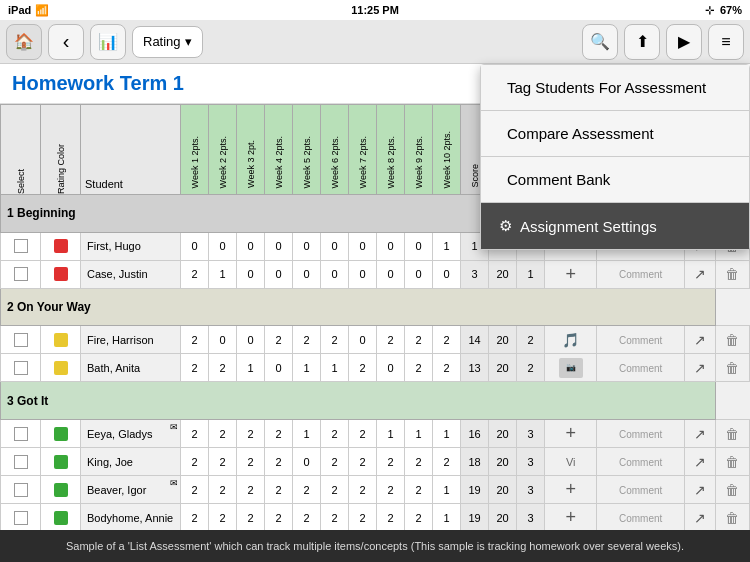 Image resolution: width=750 pixels, height=562 pixels. What do you see at coordinates (447, 368) in the screenshot?
I see `score-w10: 2` at bounding box center [447, 368].